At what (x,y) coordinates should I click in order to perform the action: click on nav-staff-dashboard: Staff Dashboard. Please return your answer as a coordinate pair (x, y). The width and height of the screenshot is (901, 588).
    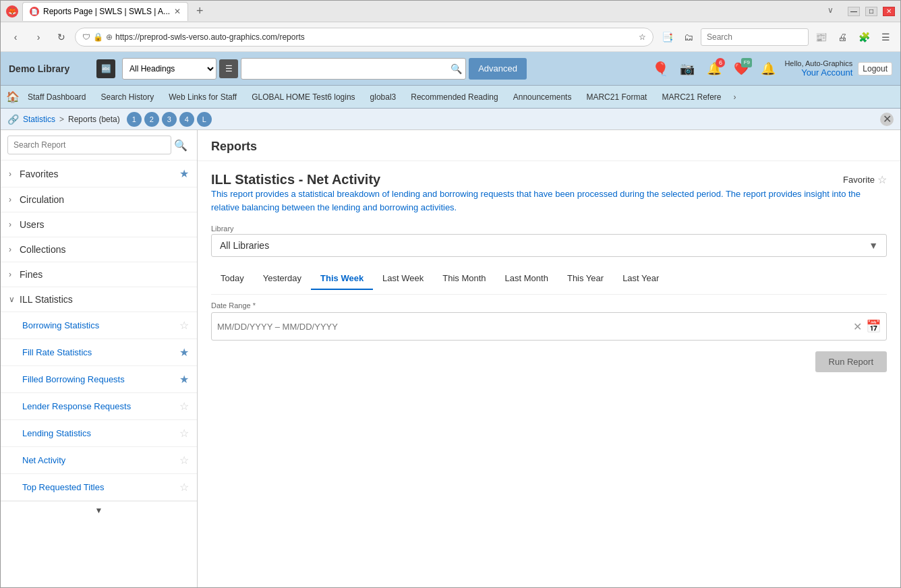
    Looking at the image, I should click on (57, 97).